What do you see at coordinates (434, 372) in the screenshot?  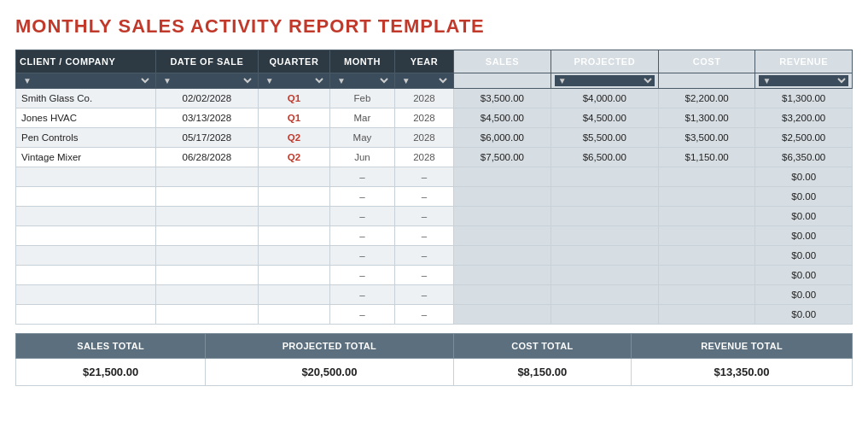 I see `summary-values-row: $21,500.00 $20,500.00 $8,150.00 $13,350.…` at bounding box center [434, 372].